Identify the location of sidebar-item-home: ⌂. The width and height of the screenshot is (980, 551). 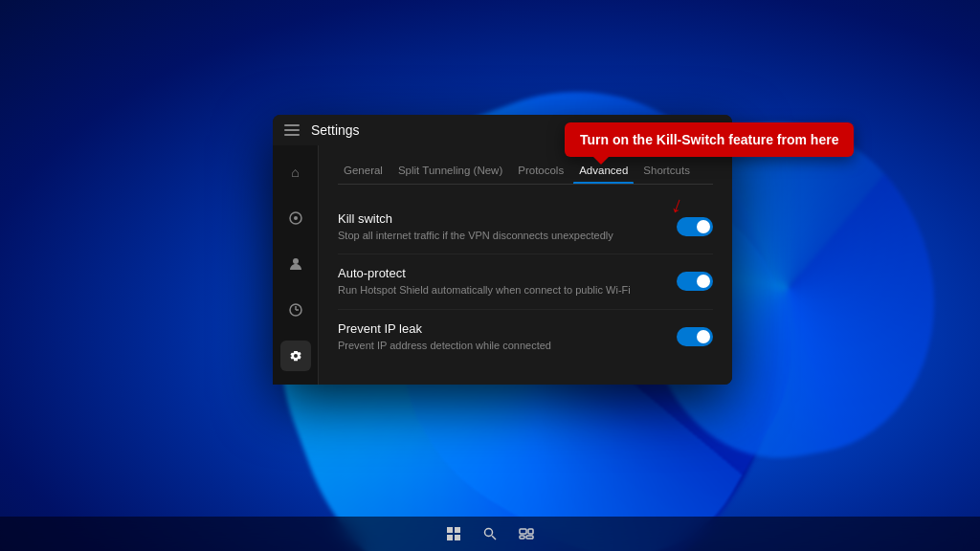
(296, 172).